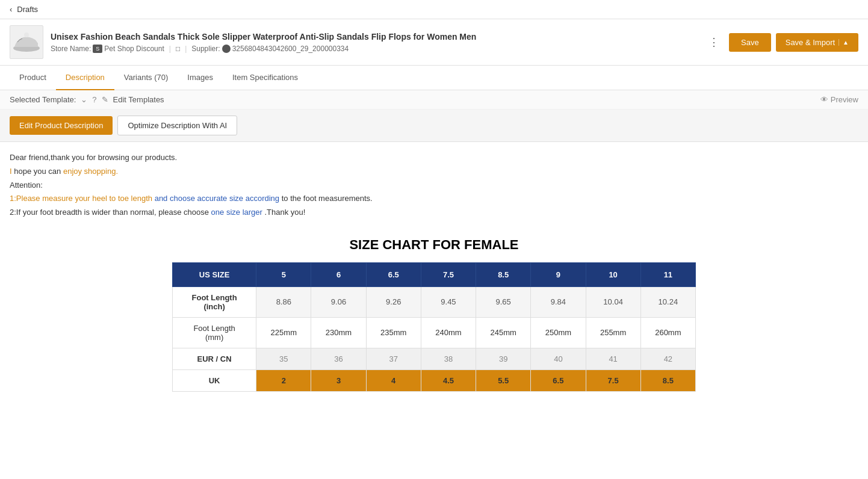  What do you see at coordinates (434, 42) in the screenshot?
I see `product-header: Unisex Fashion Beach Sandals Thick Sole …` at bounding box center [434, 42].